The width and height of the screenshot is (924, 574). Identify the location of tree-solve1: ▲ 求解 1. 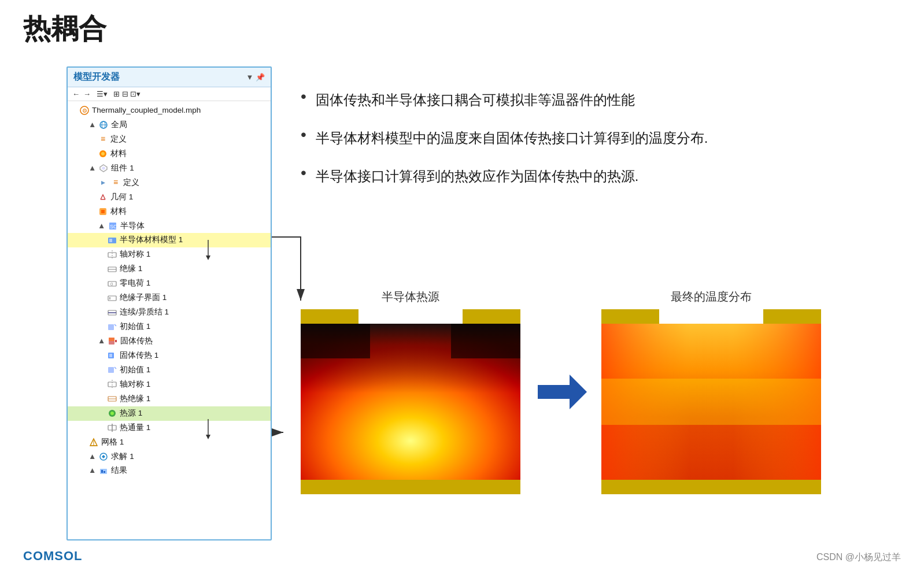
(169, 457).